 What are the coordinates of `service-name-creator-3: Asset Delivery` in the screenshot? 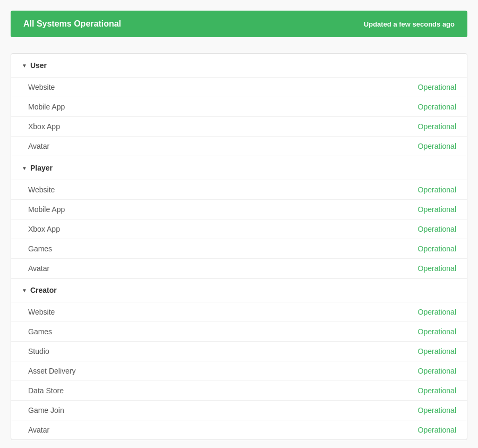 It's located at (52, 371).